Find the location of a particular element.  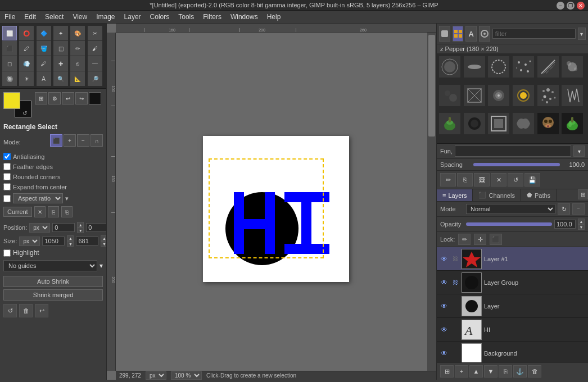

layer-item-0: 👁 ⛓ Layer #1 is located at coordinates (513, 259).